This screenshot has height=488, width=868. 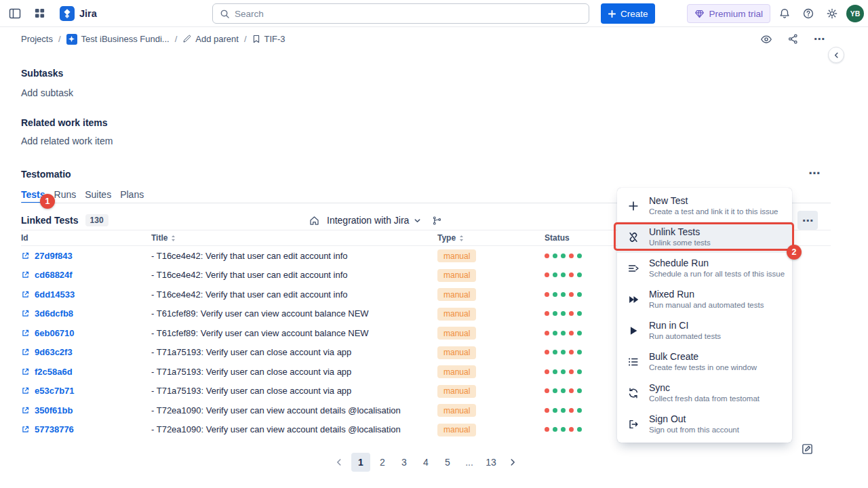 What do you see at coordinates (807, 449) in the screenshot?
I see `compose-edit-icon` at bounding box center [807, 449].